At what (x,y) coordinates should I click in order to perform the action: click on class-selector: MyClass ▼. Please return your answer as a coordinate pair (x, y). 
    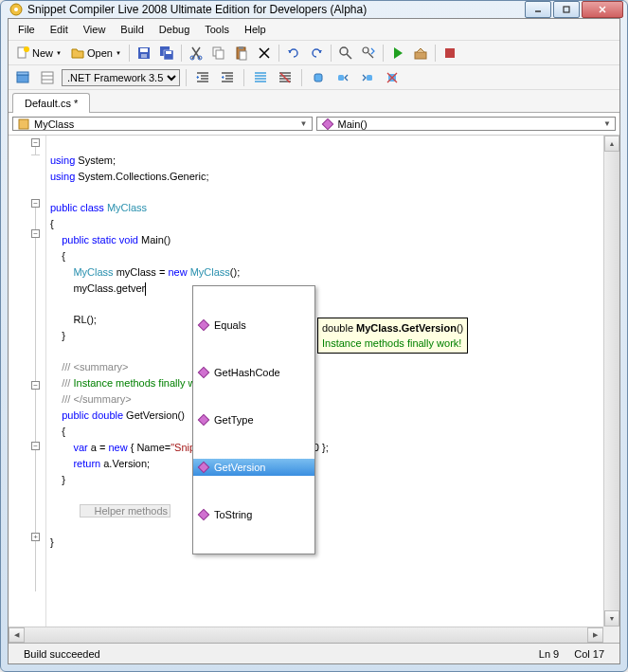
    Looking at the image, I should click on (163, 123).